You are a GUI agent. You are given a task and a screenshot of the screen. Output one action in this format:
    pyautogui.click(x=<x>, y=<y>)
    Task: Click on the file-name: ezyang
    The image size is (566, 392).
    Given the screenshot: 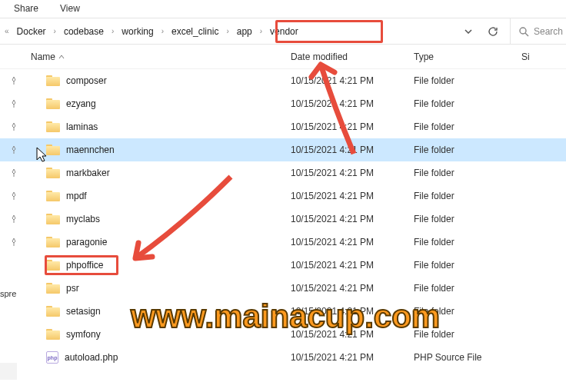 What is the action you would take?
    pyautogui.click(x=82, y=104)
    